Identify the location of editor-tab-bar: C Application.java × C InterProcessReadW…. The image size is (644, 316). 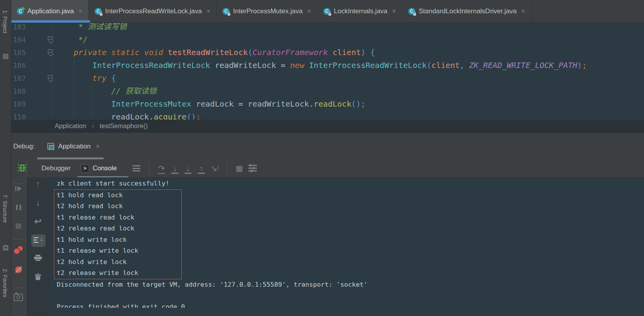
(328, 11).